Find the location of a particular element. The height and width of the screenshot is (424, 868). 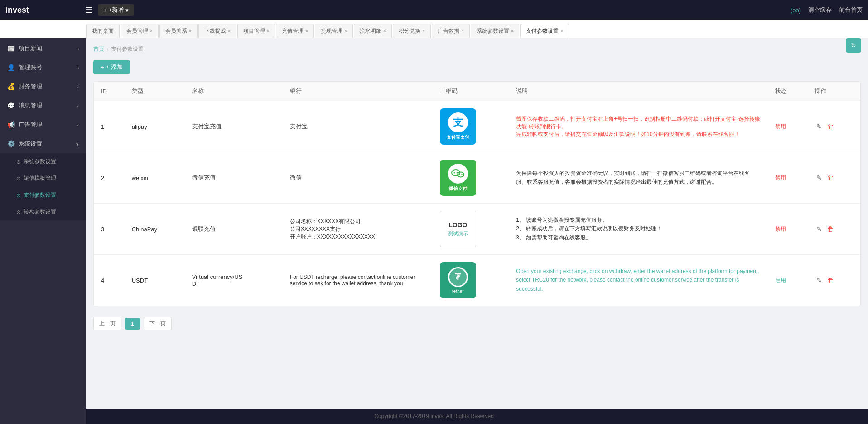

tab-label: 系统参数设置 is located at coordinates (493, 31).